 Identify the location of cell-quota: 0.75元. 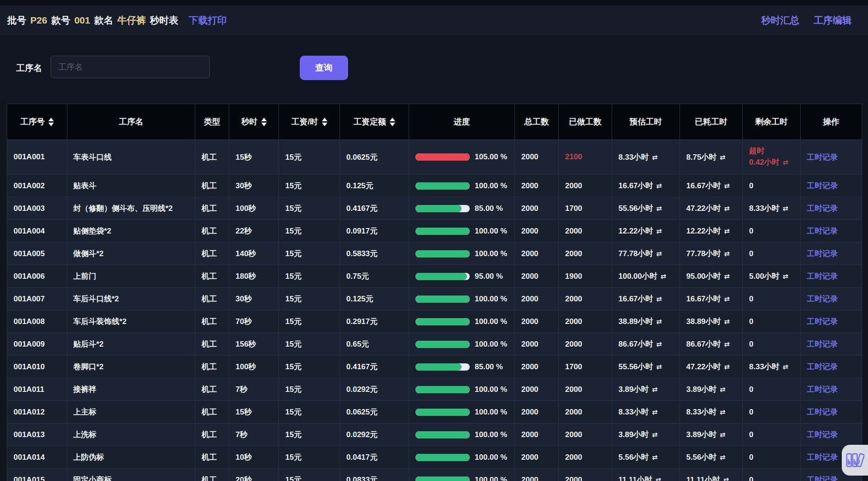
(374, 276).